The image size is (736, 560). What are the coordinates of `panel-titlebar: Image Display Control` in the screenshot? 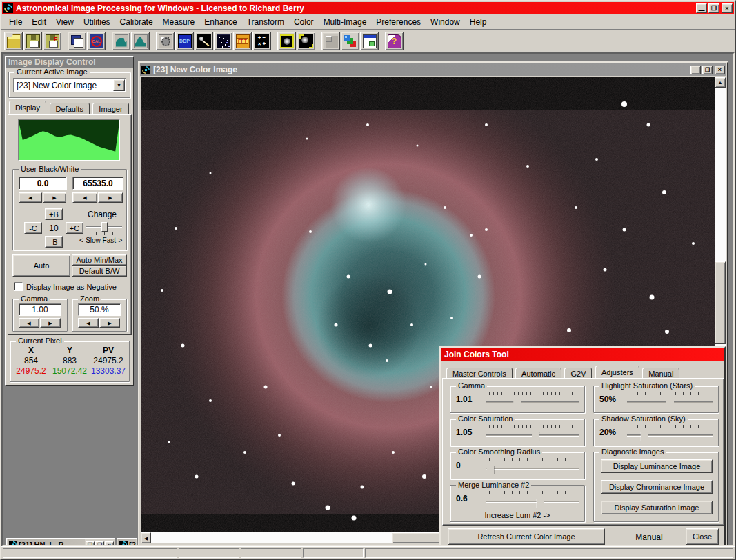 It's located at (69, 62).